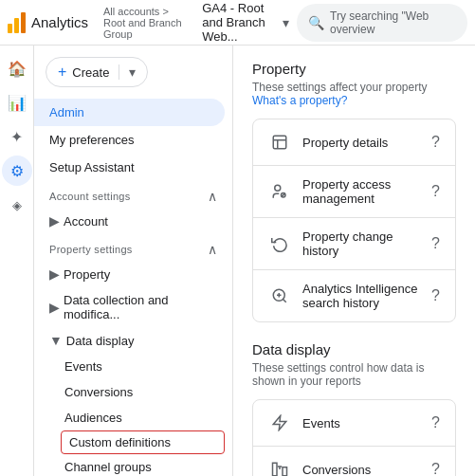 The width and height of the screenshot is (475, 476). Describe the element at coordinates (361, 296) in the screenshot. I see `analytics-intelligence-label: Analytics Intelligence search history` at that location.